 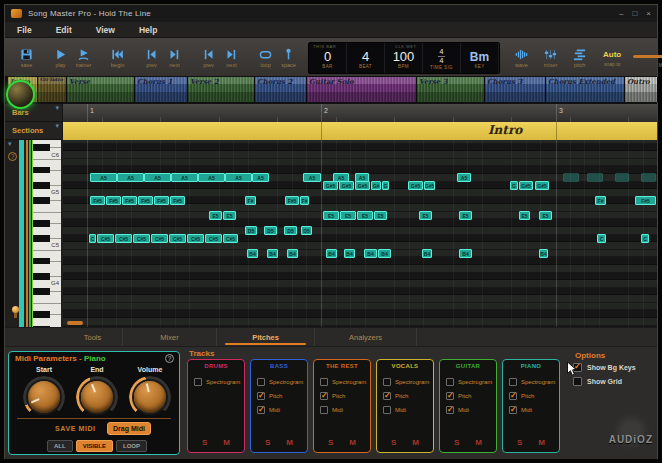 I want to click on song-section-guitar-solo: Guitar Solo, so click(x=362, y=90).